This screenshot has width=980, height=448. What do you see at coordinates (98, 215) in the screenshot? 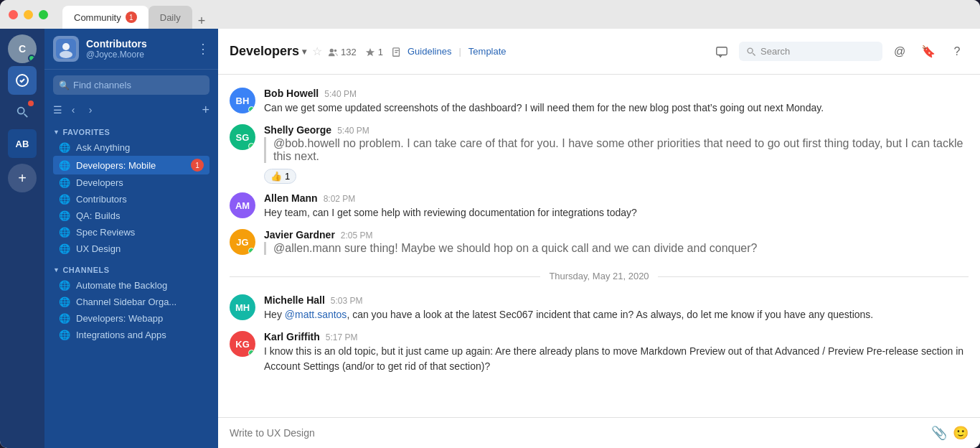
I see `sidebar-item-label: QA: Builds` at bounding box center [98, 215].